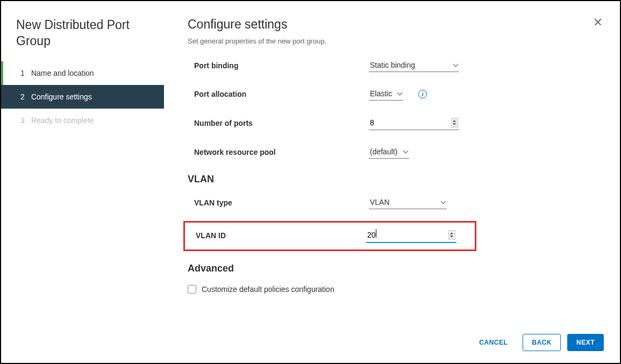 Image resolution: width=621 pixels, height=364 pixels. What do you see at coordinates (395, 152) in the screenshot?
I see `network-resource-pool-row: Network resource pool (default)` at bounding box center [395, 152].